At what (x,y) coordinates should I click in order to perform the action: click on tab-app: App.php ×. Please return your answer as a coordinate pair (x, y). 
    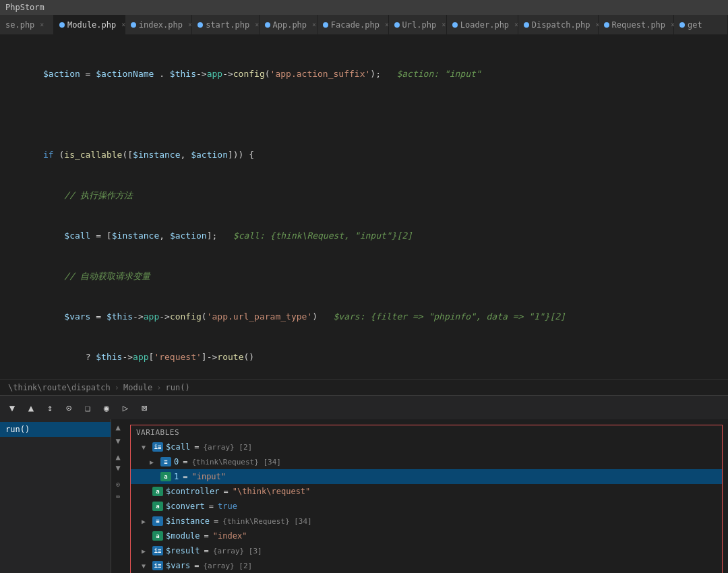
    Looking at the image, I should click on (289, 24).